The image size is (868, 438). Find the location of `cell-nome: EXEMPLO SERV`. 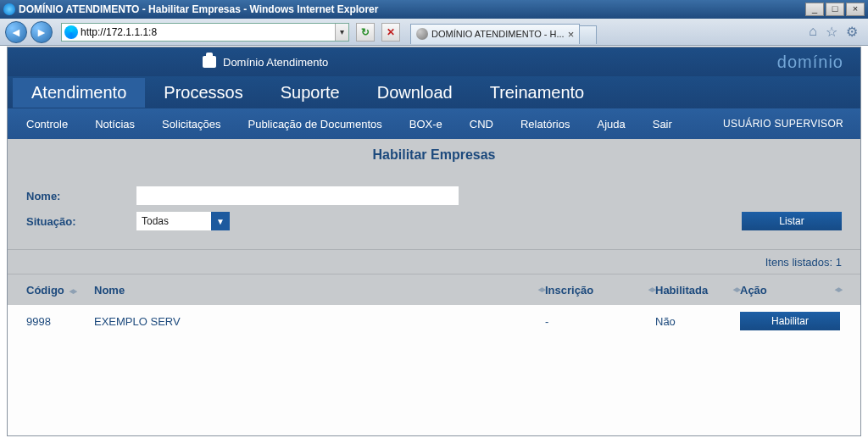

cell-nome: EXEMPLO SERV is located at coordinates (320, 322).